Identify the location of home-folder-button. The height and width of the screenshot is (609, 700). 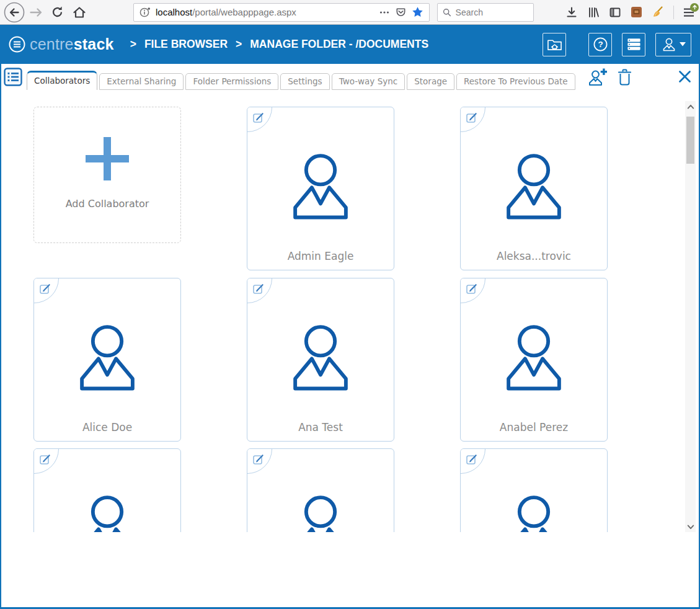
(554, 45).